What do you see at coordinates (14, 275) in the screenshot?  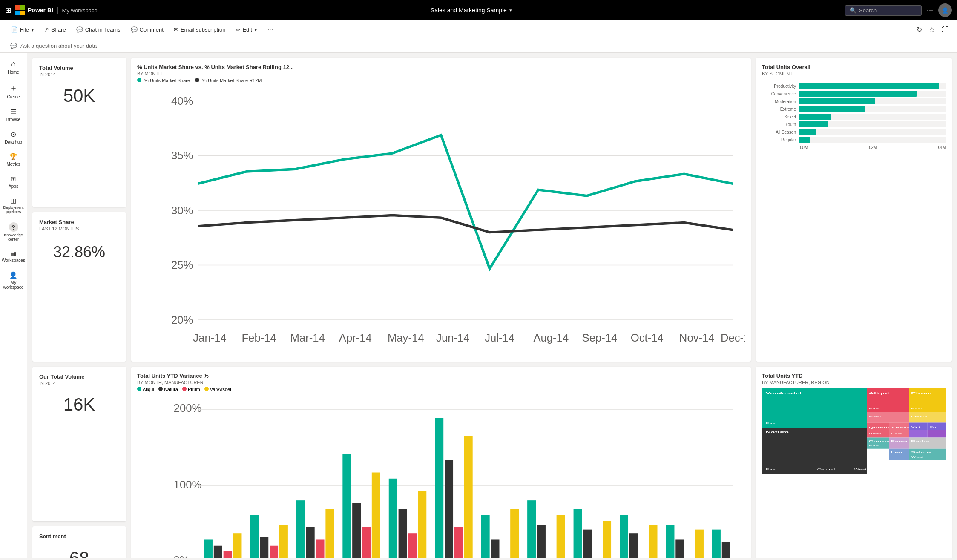 I see `myworkspace-icon: 👤` at bounding box center [14, 275].